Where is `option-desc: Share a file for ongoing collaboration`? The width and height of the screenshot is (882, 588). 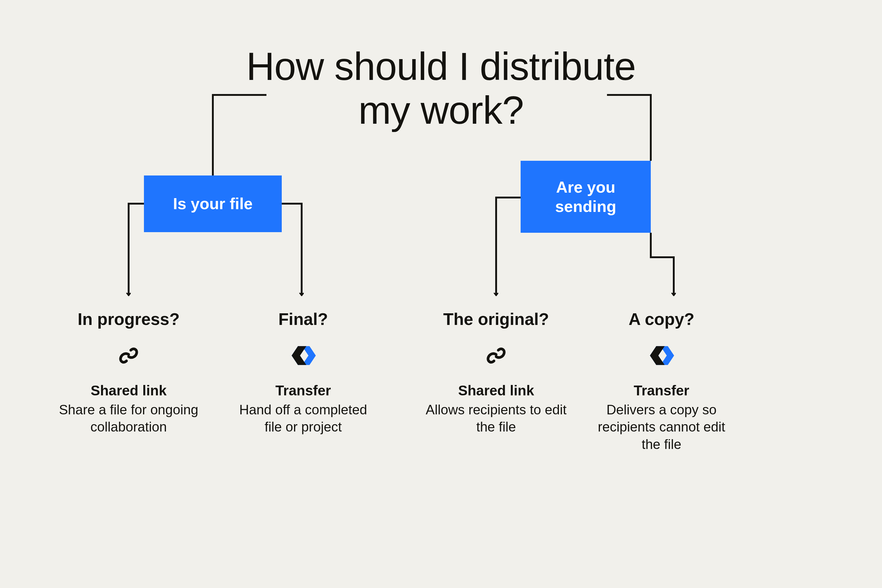
option-desc: Share a file for ongoing collaboration is located at coordinates (129, 418).